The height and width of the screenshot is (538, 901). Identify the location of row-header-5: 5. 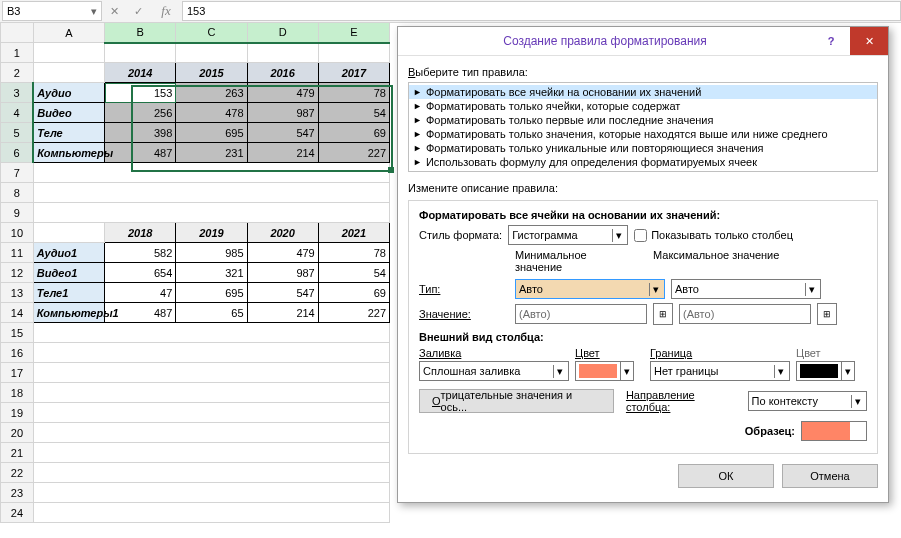
(18, 133).